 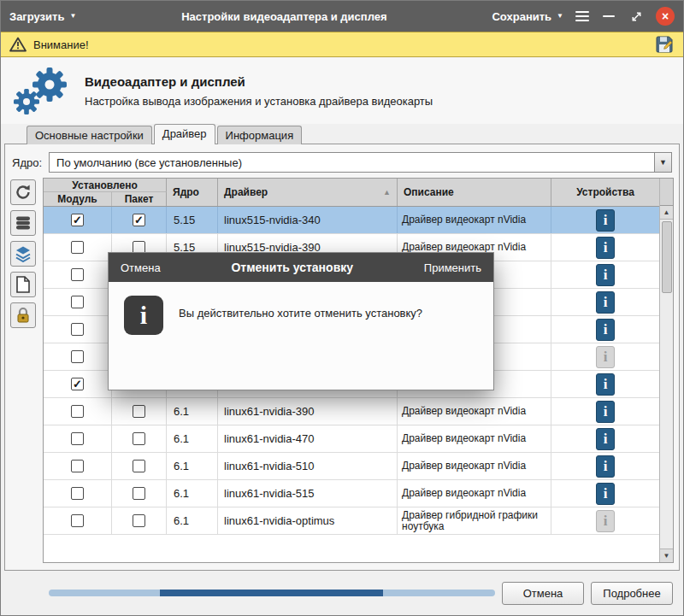 What do you see at coordinates (301, 267) in the screenshot?
I see `dialog-header: Отмена Отменить установку Применить` at bounding box center [301, 267].